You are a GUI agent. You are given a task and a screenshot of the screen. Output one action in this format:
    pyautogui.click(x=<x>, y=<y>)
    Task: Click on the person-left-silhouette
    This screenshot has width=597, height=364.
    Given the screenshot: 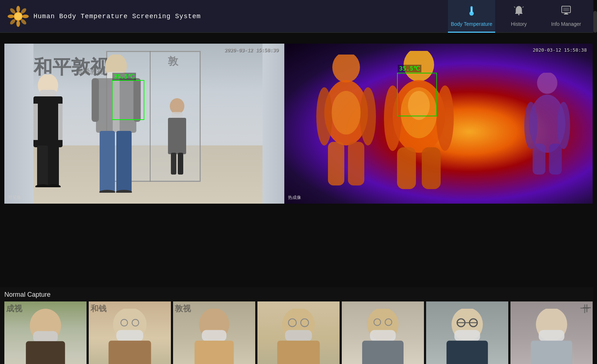 What is the action you would take?
    pyautogui.click(x=48, y=131)
    